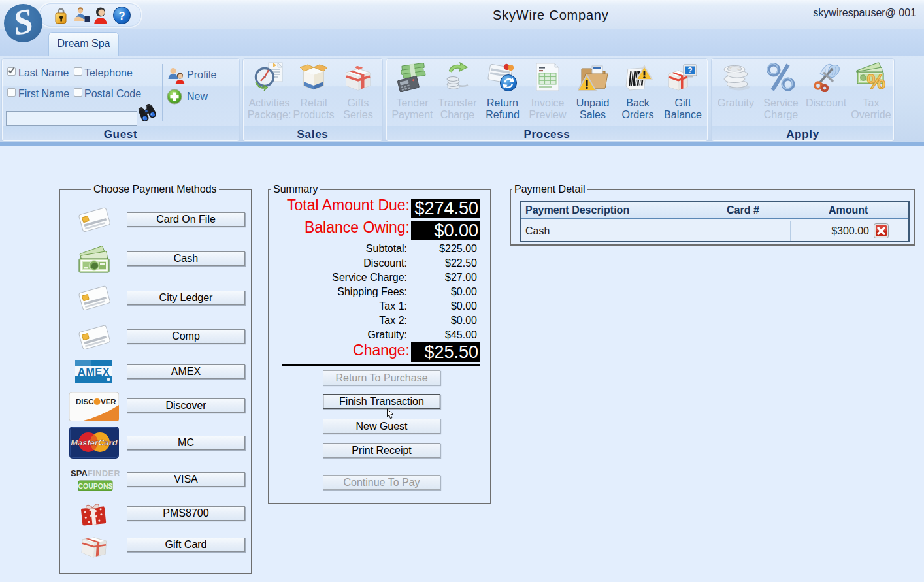  I want to click on svg-text: COUPONS, so click(95, 486).